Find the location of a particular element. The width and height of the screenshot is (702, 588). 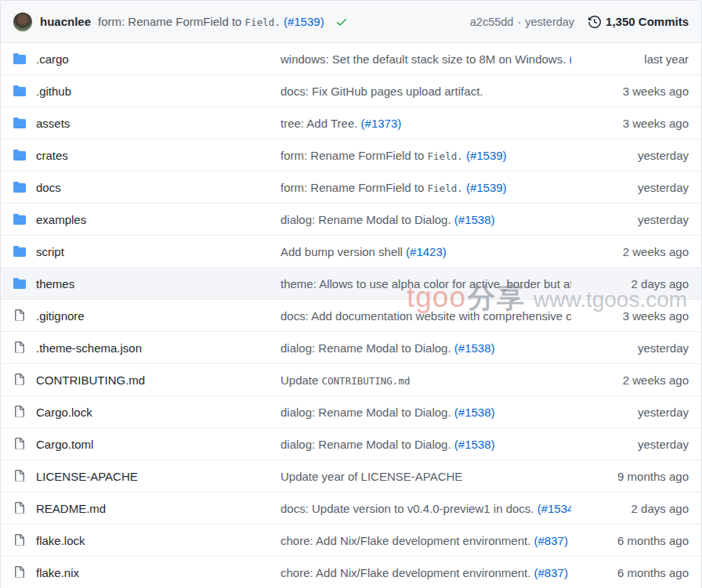

file-name-link: script is located at coordinates (50, 252).